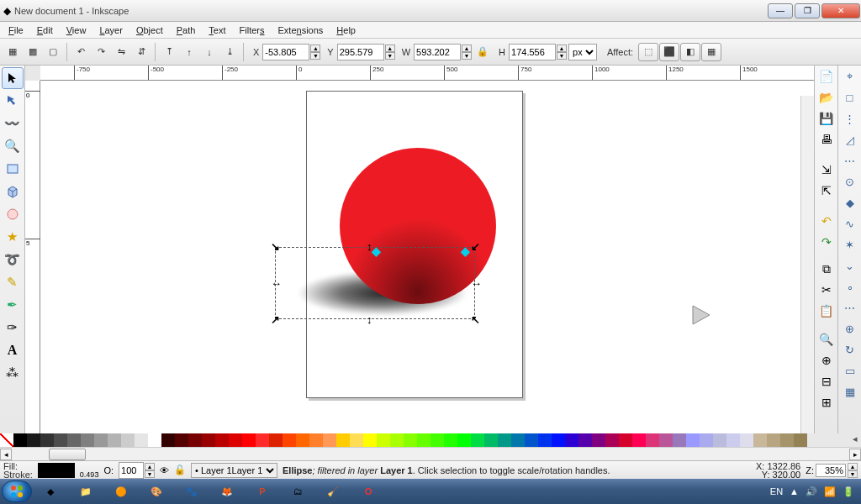  I want to click on menu-view: View, so click(77, 30).